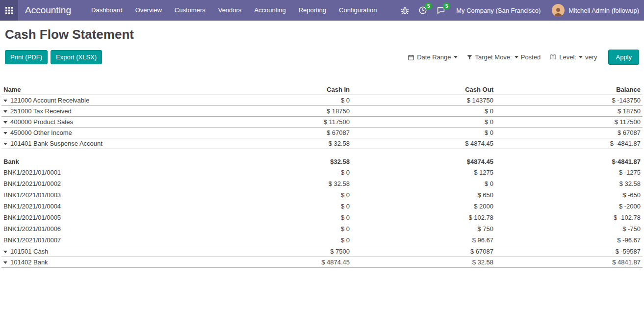 Image resolution: width=644 pixels, height=311 pixels. What do you see at coordinates (322, 229) in the screenshot?
I see `journal-entry-row: BNK1/2021/01/0006$ 0$ 750$ -750` at bounding box center [322, 229].